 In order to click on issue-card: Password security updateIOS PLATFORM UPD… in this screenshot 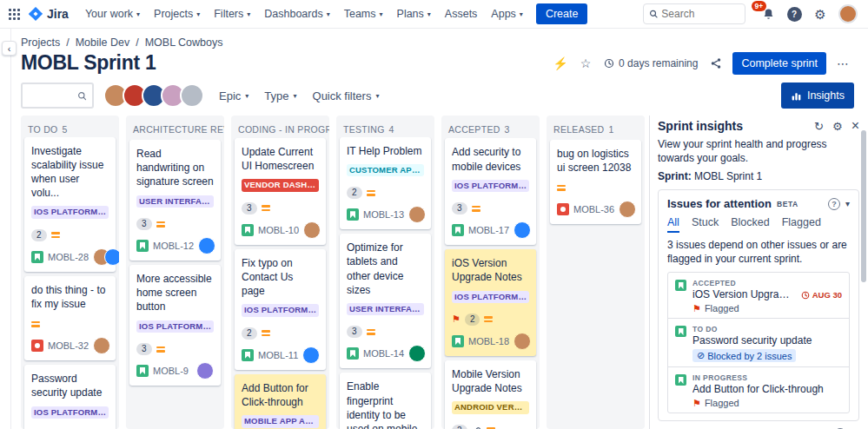, I will do `click(70, 397)`.